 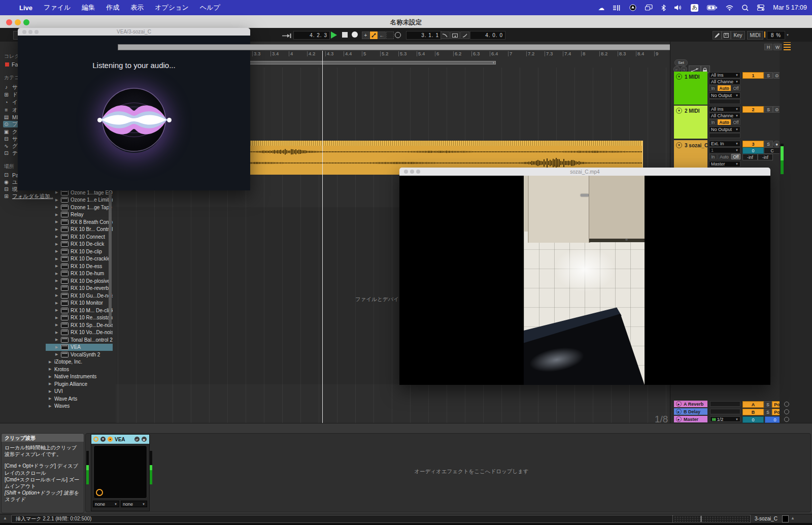 I want to click on plugin-item-16: ▶RX 10 M... De-click, so click(x=79, y=311).